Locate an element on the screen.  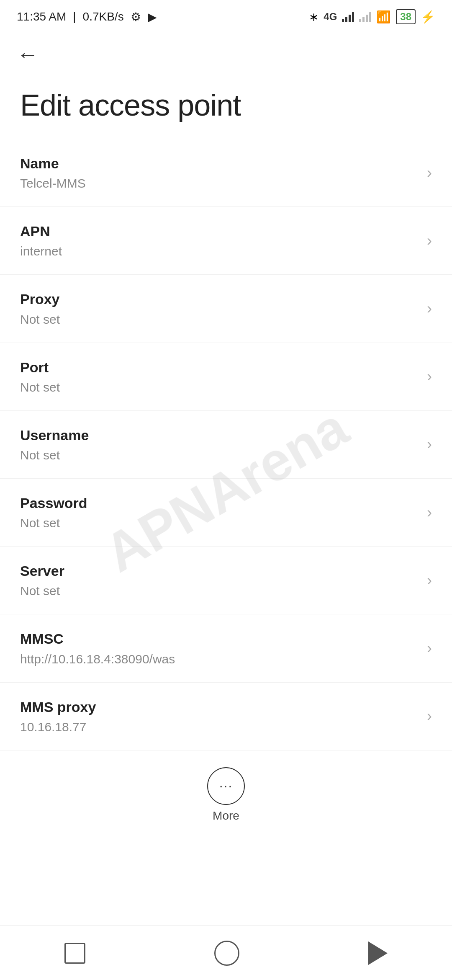
settings-item-username: Username Not set › is located at coordinates (226, 445).